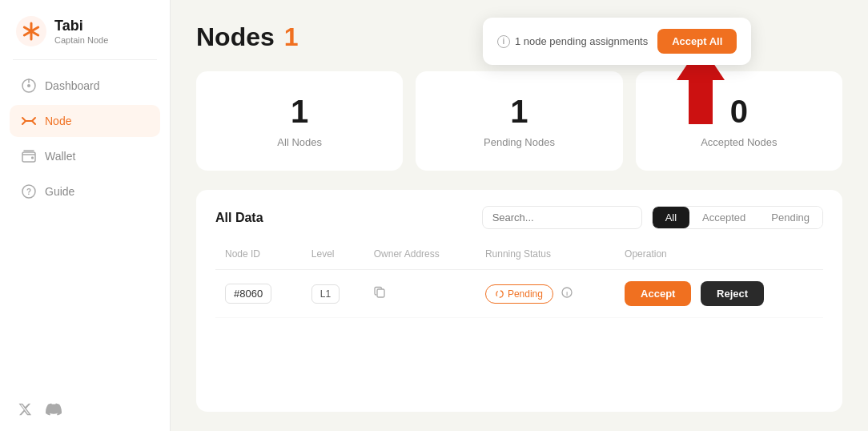  Describe the element at coordinates (567, 295) in the screenshot. I see `status-info-icon: i` at that location.